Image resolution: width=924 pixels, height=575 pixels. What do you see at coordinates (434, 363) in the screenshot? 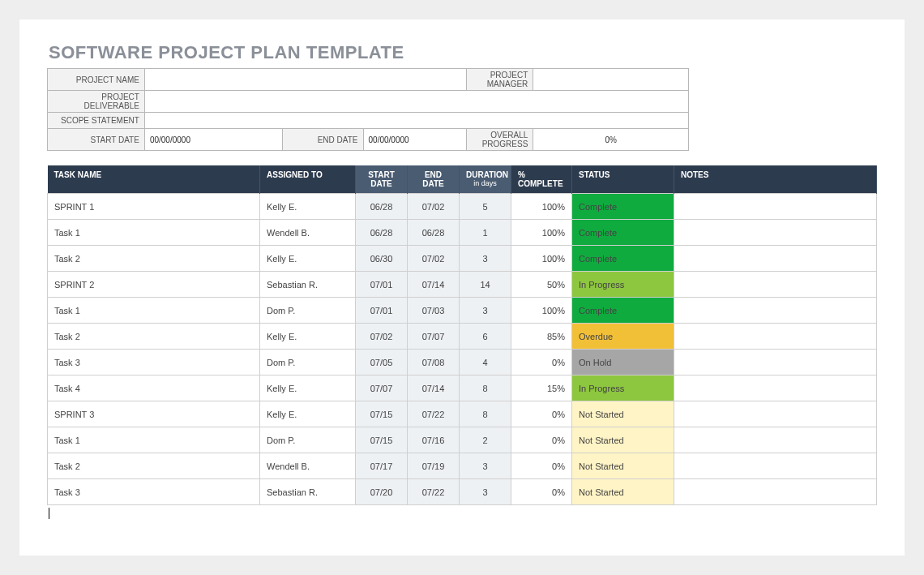
I see `cell-end-date: 07/08` at bounding box center [434, 363].